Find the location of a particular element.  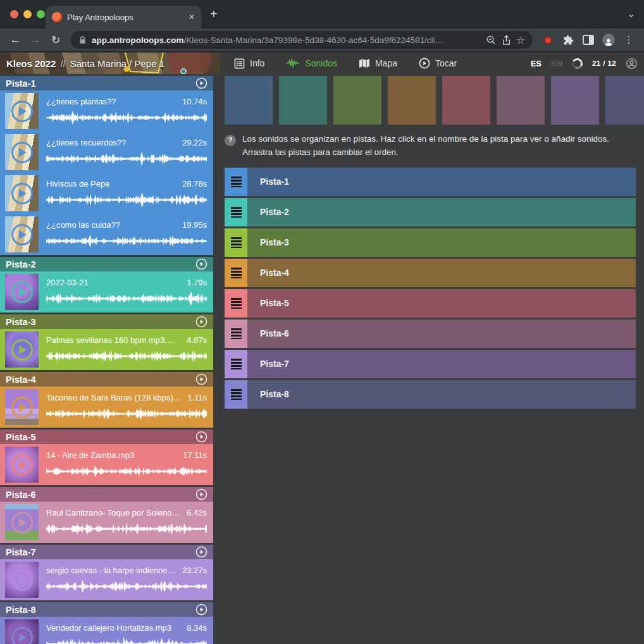

profile-avatar is located at coordinates (609, 40).